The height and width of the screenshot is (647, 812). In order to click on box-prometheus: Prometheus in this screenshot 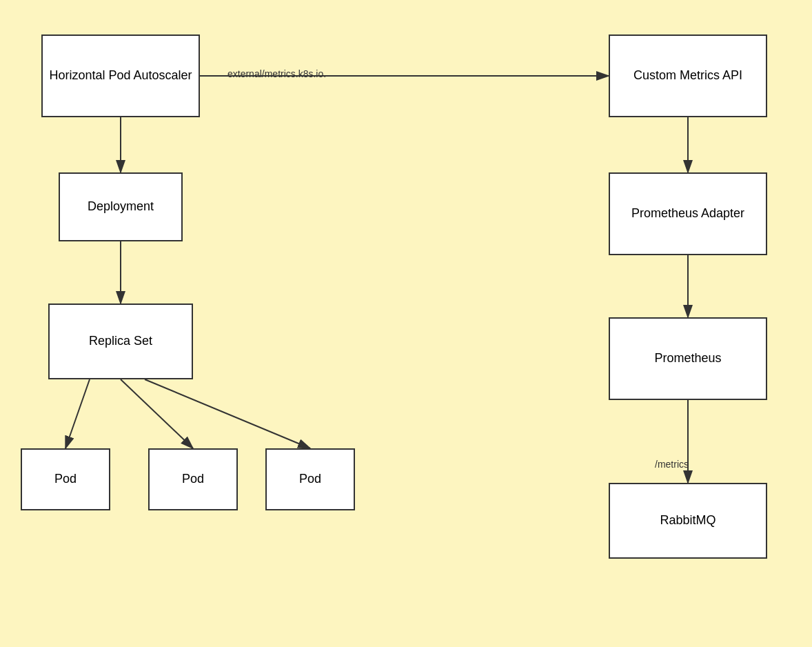, I will do `click(688, 359)`.